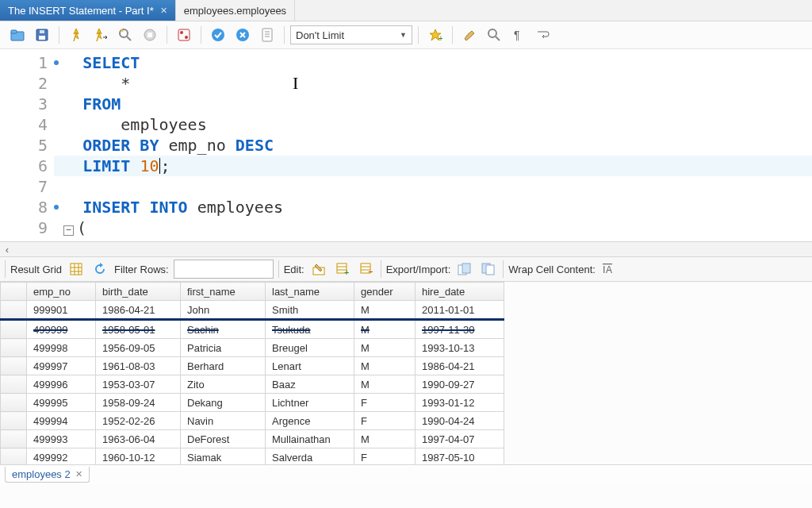 The height and width of the screenshot is (508, 812). Describe the element at coordinates (460, 440) in the screenshot. I see `cell-hire_date: 1997-04-07` at that location.